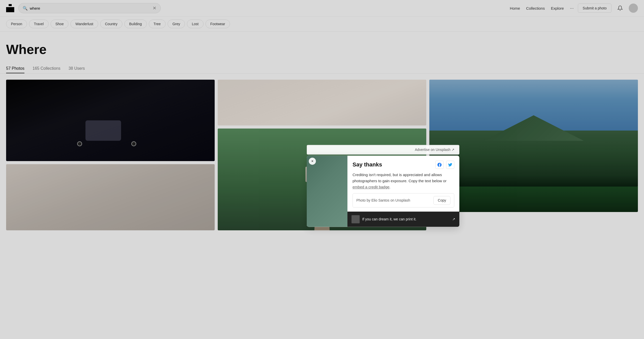  I want to click on credit-text: Photo by Elio Santos on Unsplash, so click(394, 200).